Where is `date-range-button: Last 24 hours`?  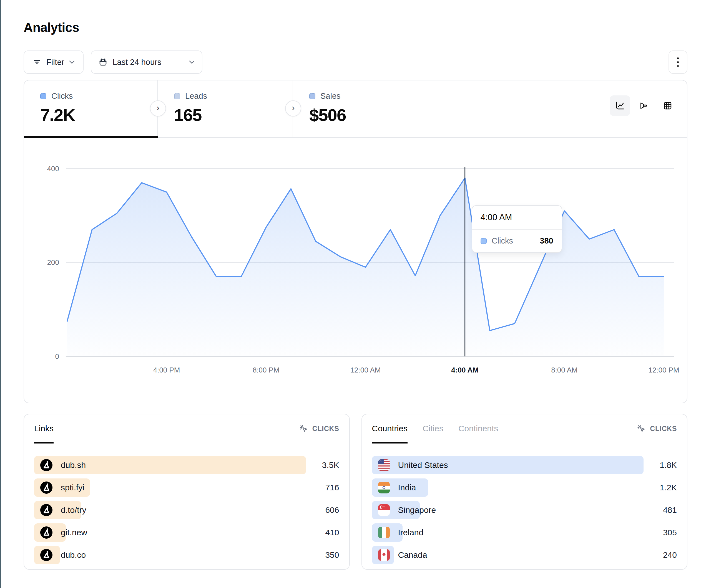
date-range-button: Last 24 hours is located at coordinates (147, 62).